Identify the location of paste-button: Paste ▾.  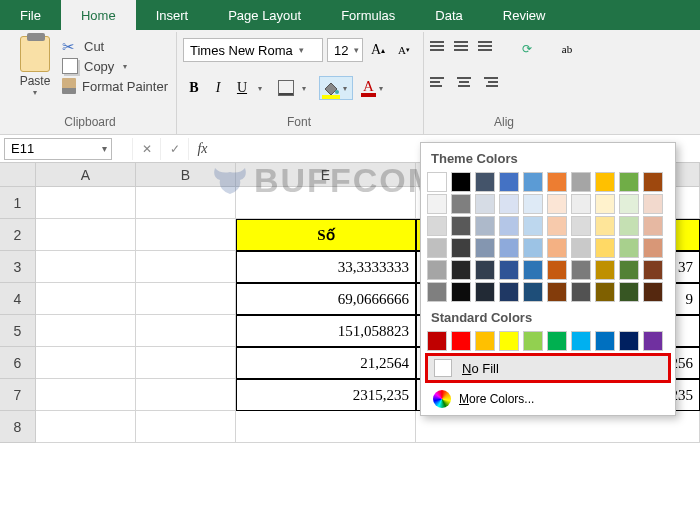
(35, 64).